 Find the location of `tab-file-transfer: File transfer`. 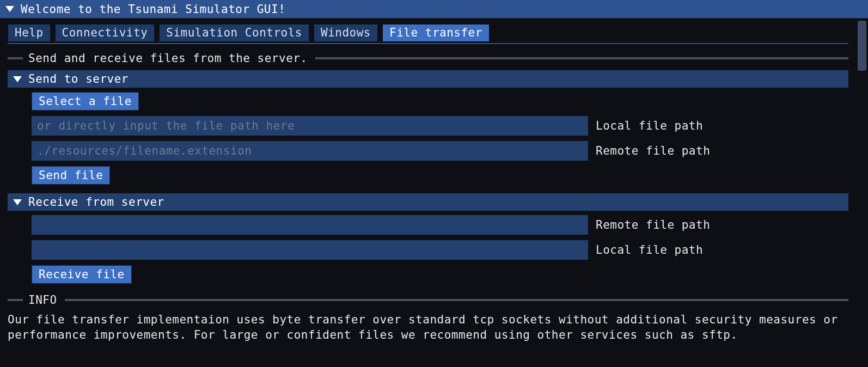

tab-file-transfer: File transfer is located at coordinates (436, 33).